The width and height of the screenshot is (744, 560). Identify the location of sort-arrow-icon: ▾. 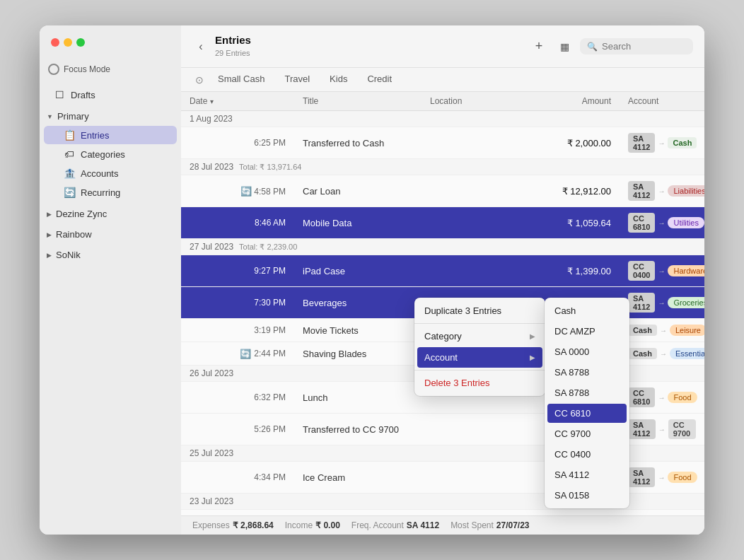
(212, 102).